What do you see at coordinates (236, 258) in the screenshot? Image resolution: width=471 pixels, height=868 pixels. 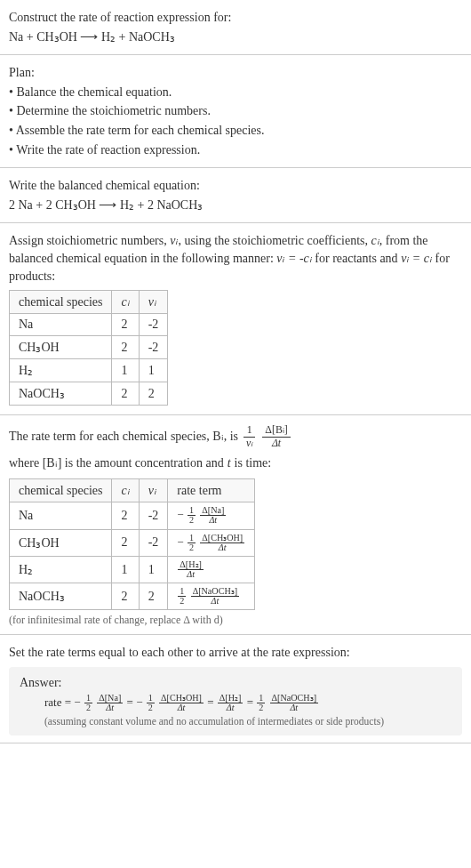 I see `stoich-intro: Assign stoichiometric numbers, νᵢ, using…` at bounding box center [236, 258].